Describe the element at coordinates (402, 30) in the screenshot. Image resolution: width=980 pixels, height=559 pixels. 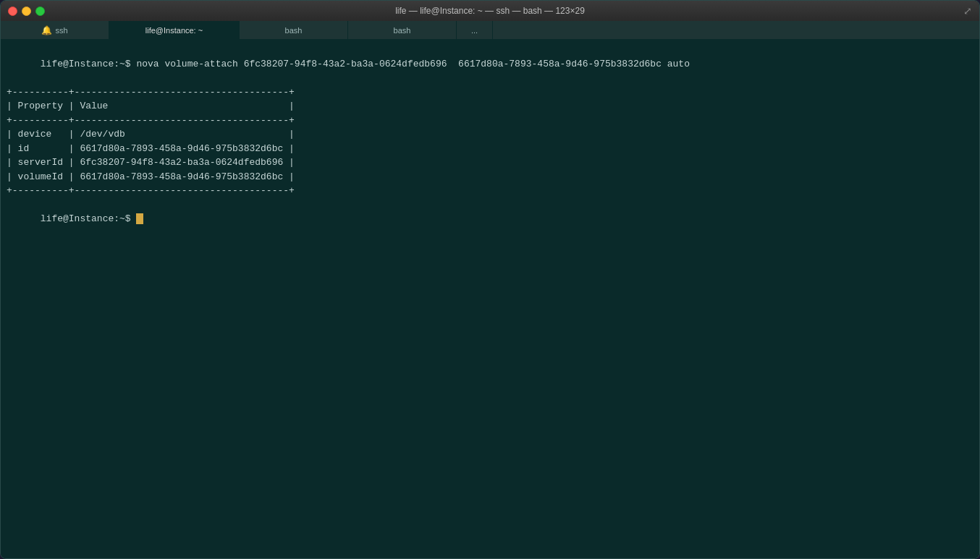
I see `tab-bash2-label: bash` at that location.